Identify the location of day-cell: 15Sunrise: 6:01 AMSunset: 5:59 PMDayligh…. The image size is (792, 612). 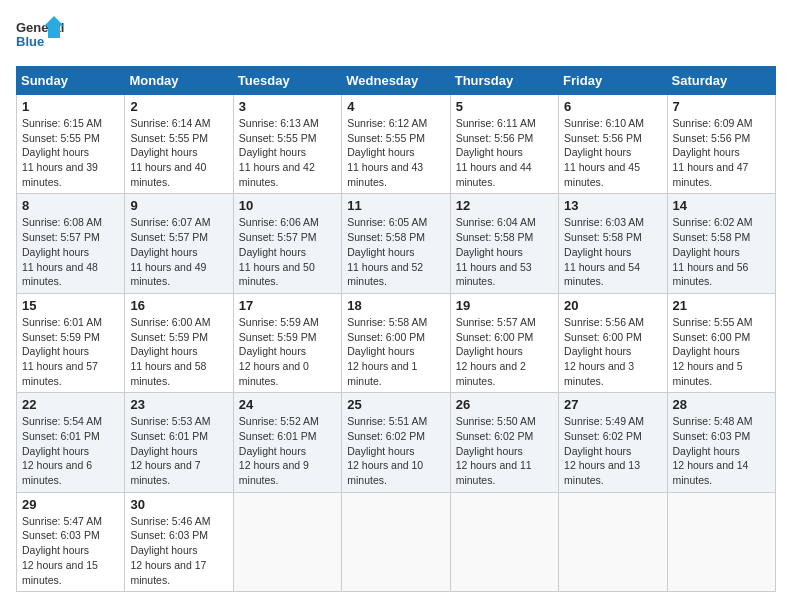
(71, 342).